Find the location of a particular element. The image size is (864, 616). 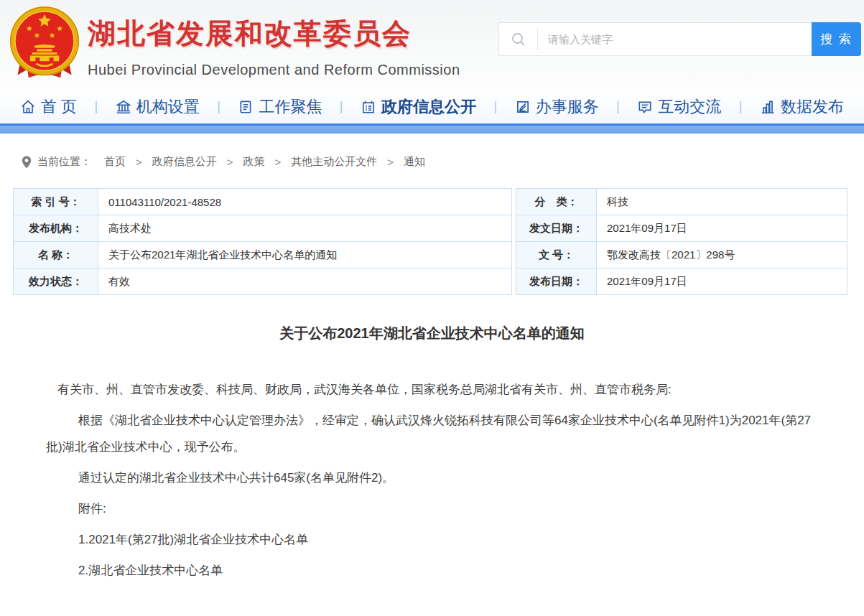

breadcrumb-prefix: 当前位置： is located at coordinates (65, 162).